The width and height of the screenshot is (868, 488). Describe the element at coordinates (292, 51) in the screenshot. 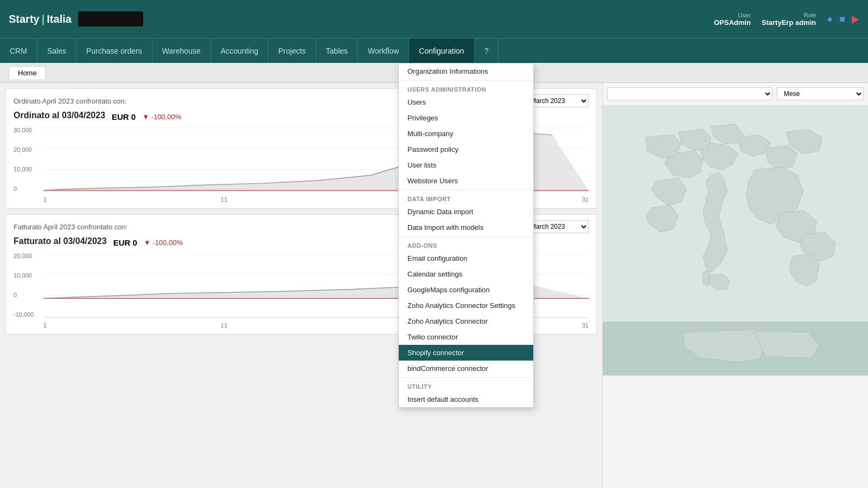

I see `sidebar-item-projects: Projects` at that location.